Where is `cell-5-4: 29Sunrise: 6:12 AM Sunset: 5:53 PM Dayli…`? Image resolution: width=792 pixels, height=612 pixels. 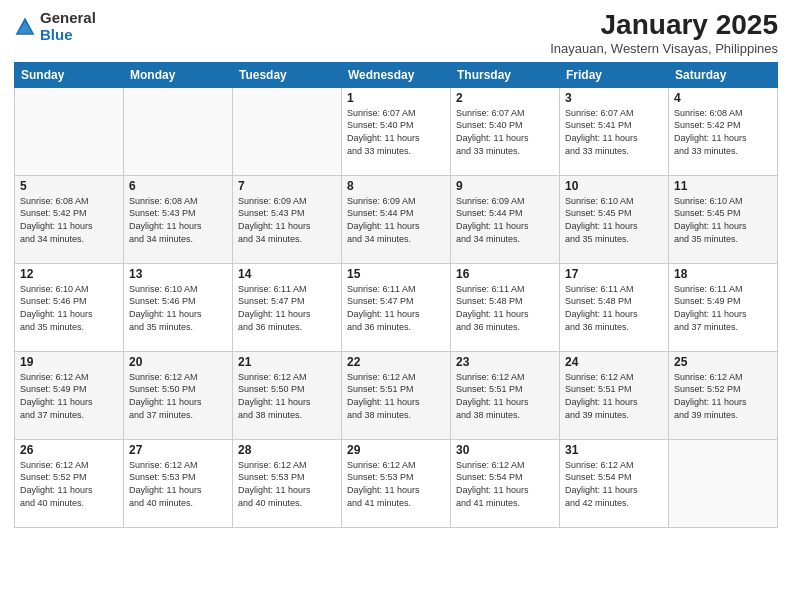
cell-5-4: 29Sunrise: 6:12 AM Sunset: 5:53 PM Dayli… is located at coordinates (396, 483).